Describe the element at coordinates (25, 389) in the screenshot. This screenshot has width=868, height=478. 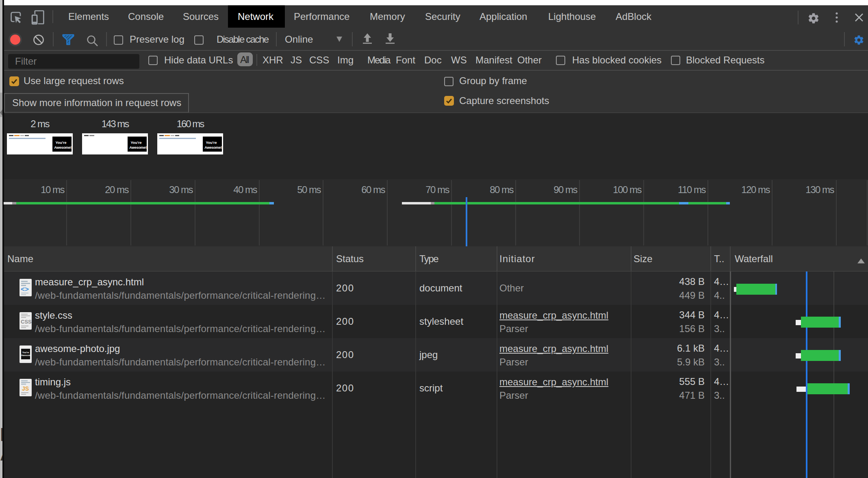
I see `svg-text: JS` at that location.